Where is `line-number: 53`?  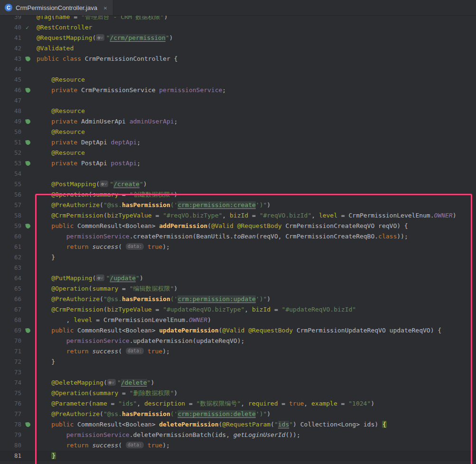 line-number: 53 is located at coordinates (10, 163).